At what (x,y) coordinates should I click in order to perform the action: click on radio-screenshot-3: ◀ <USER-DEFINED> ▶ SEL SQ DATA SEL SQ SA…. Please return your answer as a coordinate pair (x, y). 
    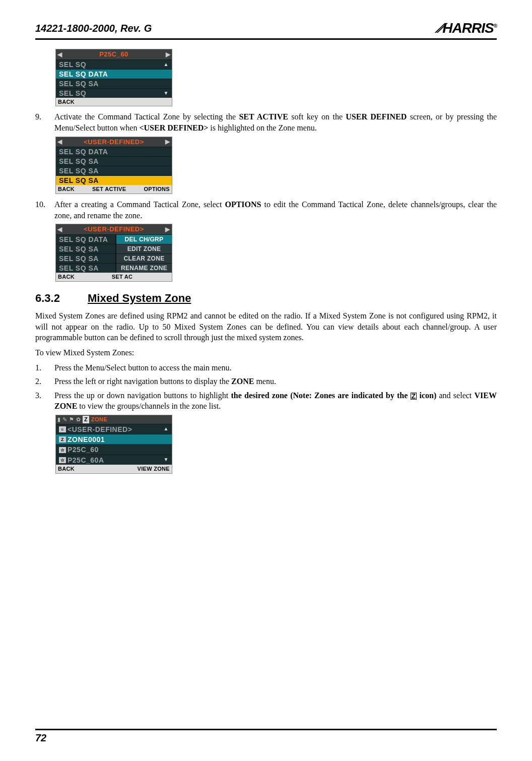
    Looking at the image, I should click on (114, 252).